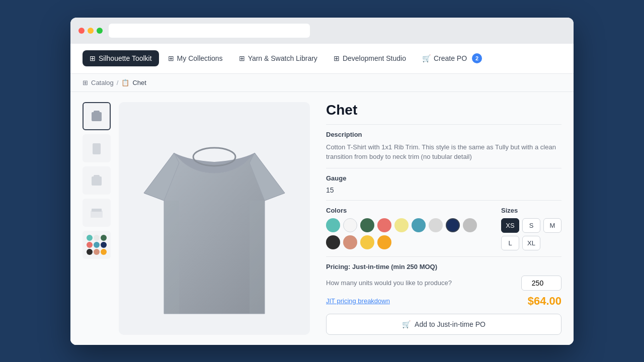 The height and width of the screenshot is (362, 644). Describe the element at coordinates (139, 82) in the screenshot. I see `breadcrumb-current: Chet` at that location.